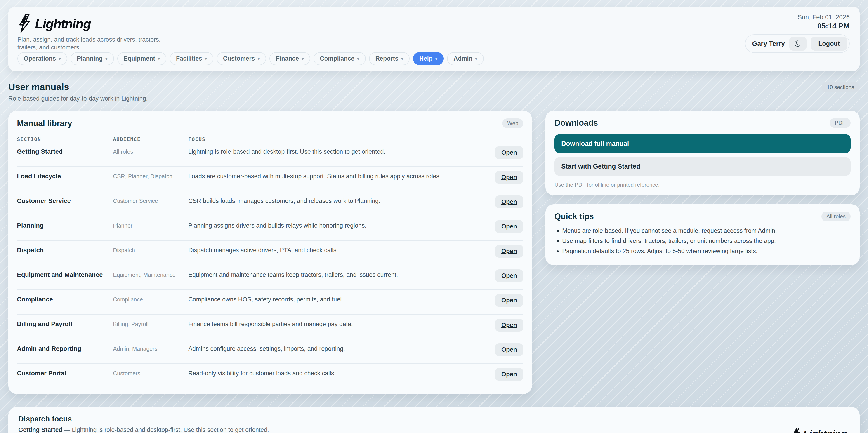 Image resolution: width=868 pixels, height=433 pixels. Describe the element at coordinates (270, 278) in the screenshot. I see `table-row: Equipment and Maintenance Equipment, Mai…` at that location.